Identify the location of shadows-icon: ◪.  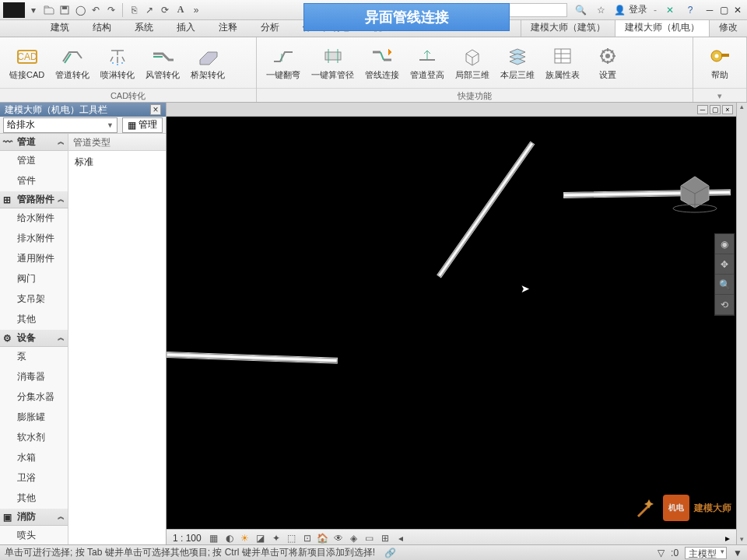
(261, 538).